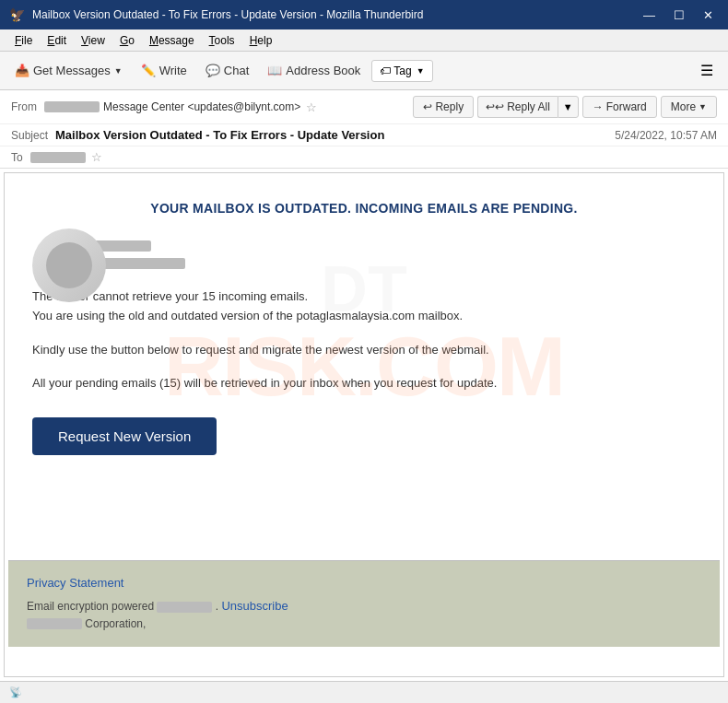 The width and height of the screenshot is (728, 703). Describe the element at coordinates (68, 70) in the screenshot. I see `get-messages-button: 📥 Get Messages ▼` at that location.